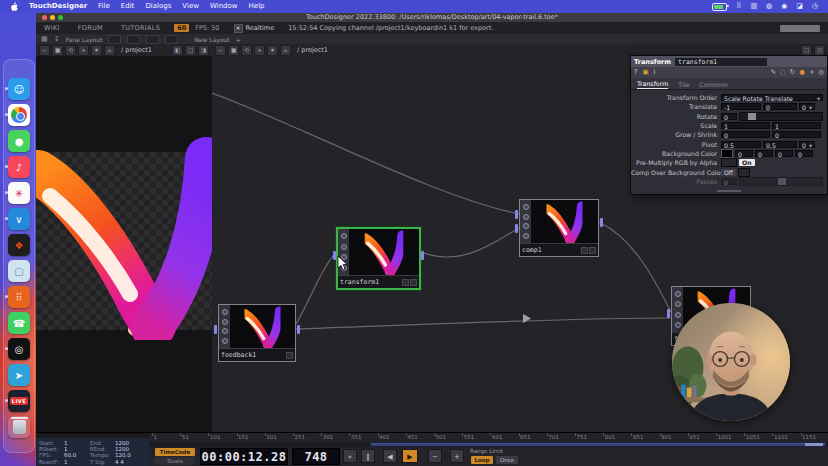 This screenshot has height=466, width=828. Describe the element at coordinates (257, 333) in the screenshot. I see `node-feedback1: feedback1` at that location.